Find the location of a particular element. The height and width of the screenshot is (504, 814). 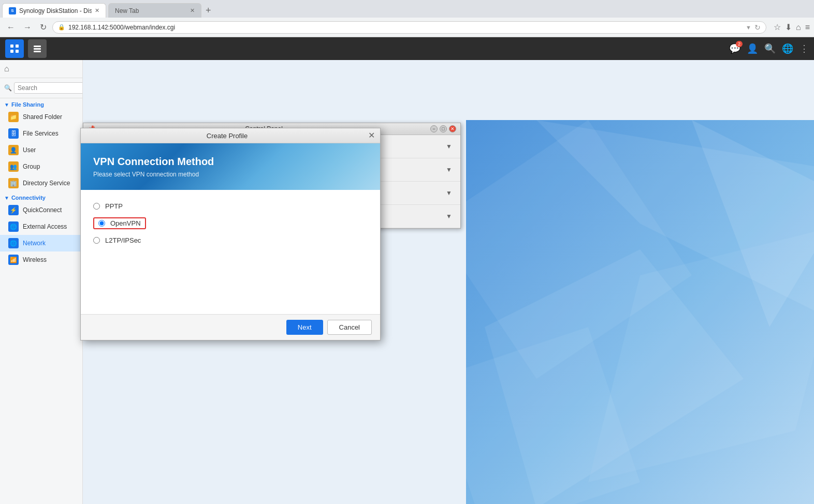

pptp-radio is located at coordinates (96, 206).